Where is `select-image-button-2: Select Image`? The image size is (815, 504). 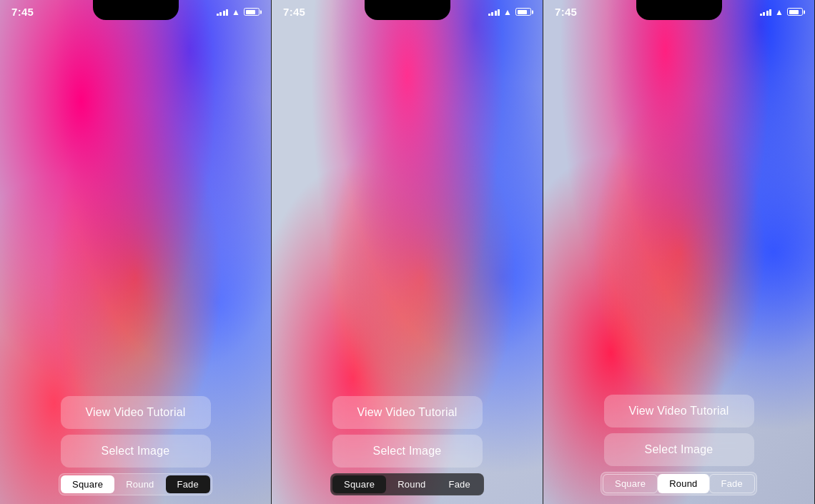 select-image-button-2: Select Image is located at coordinates (408, 451).